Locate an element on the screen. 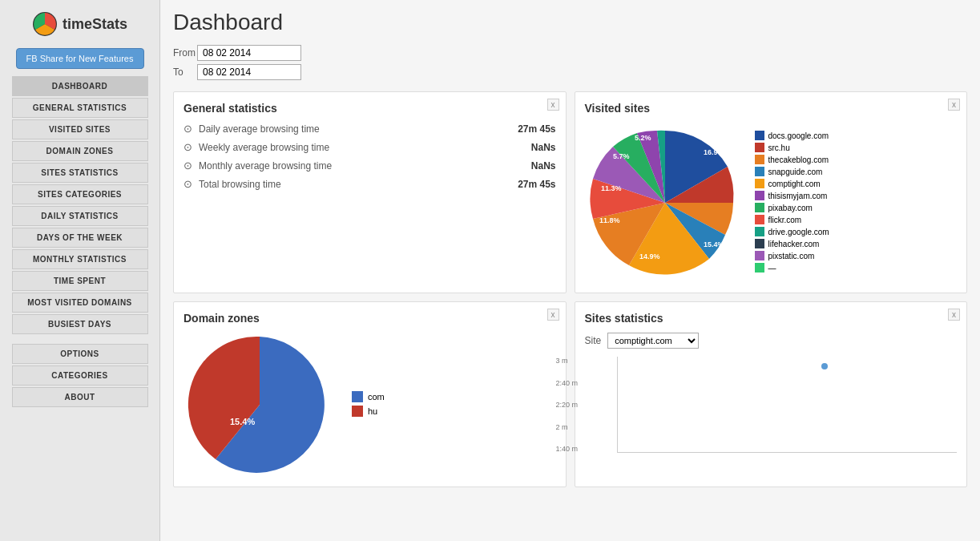 The height and width of the screenshot is (541, 980). to-row: To is located at coordinates (571, 72).